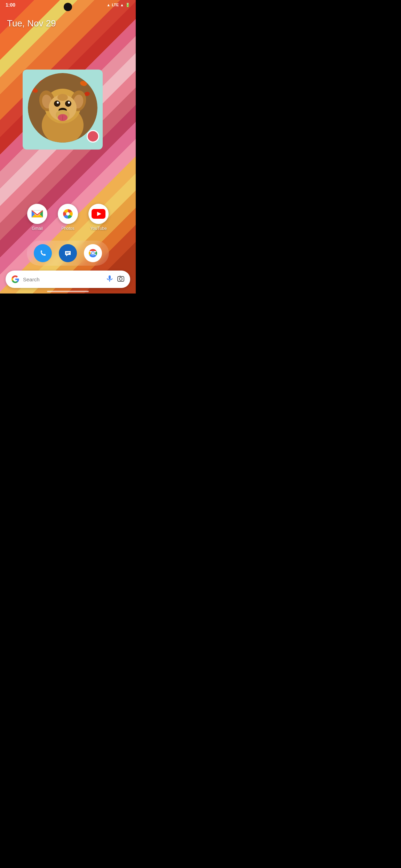  What do you see at coordinates (99, 217) in the screenshot?
I see `youtube-app: YouTube` at bounding box center [99, 217].